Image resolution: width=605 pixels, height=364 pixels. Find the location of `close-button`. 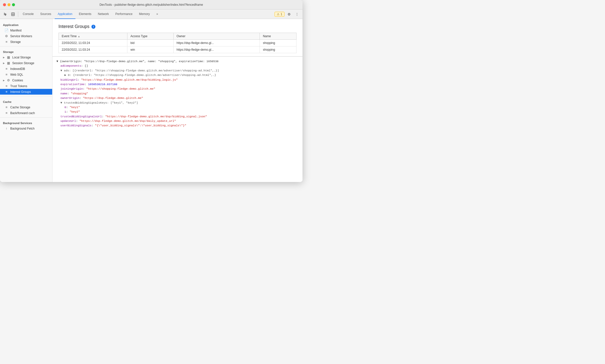

close-button is located at coordinates (4, 5).